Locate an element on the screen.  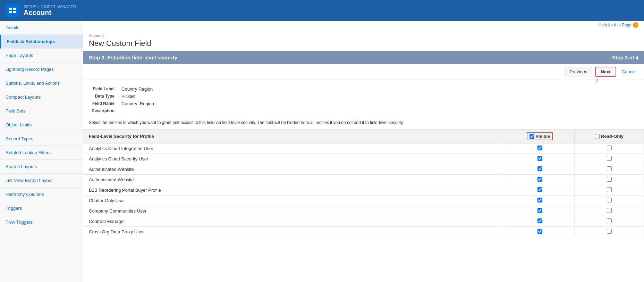
header-text: SETUP > OBJECT MANAGER Account is located at coordinates (50, 10).